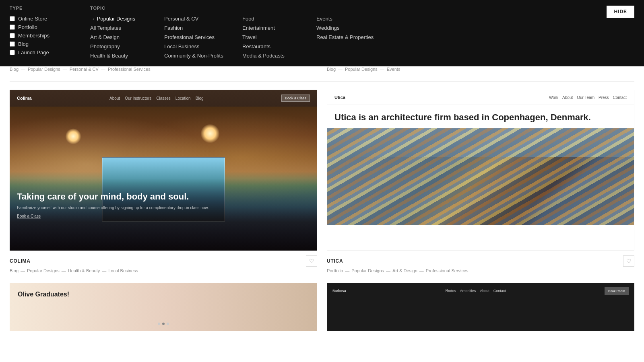  What do you see at coordinates (475, 291) in the screenshot?
I see `barbosa-nav-links: Photos Amenities About Contact` at bounding box center [475, 291].